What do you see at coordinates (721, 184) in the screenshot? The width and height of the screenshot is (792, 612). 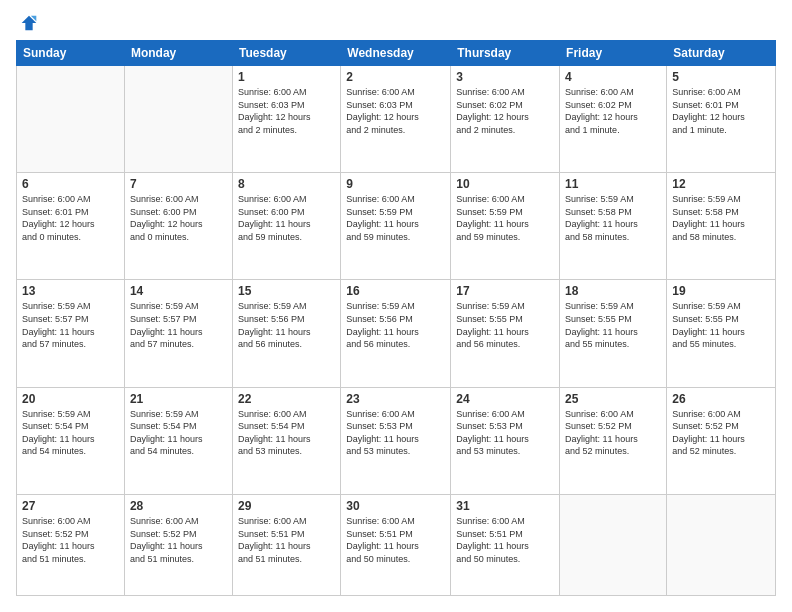 I see `day-number: 12` at bounding box center [721, 184].